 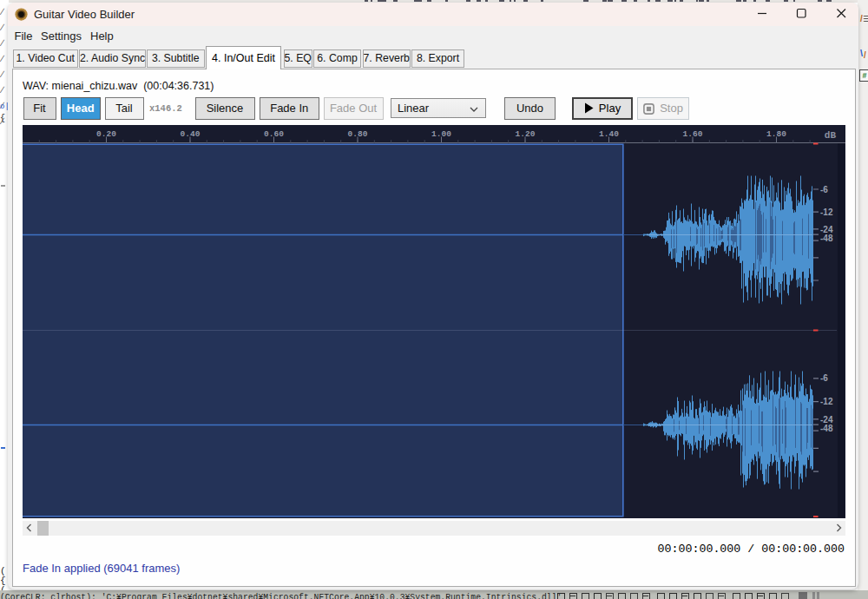 I want to click on svg-text: 0.20, so click(x=106, y=134).